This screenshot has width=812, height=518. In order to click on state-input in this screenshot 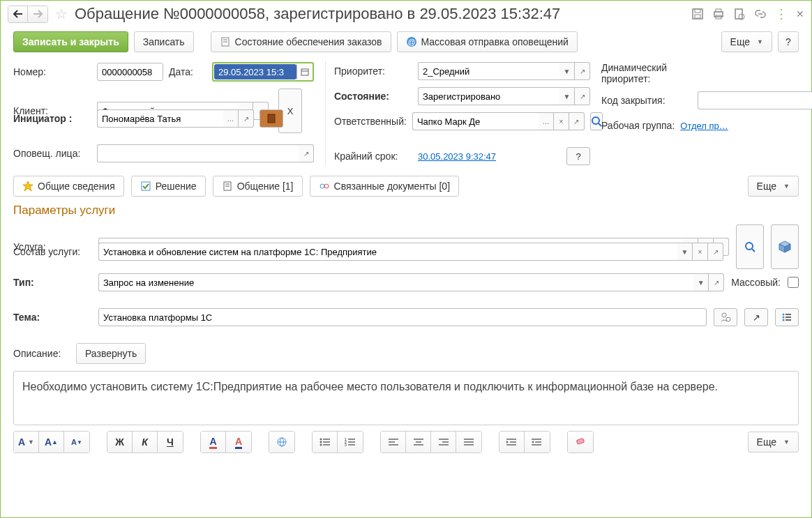, I will do `click(488, 96)`.